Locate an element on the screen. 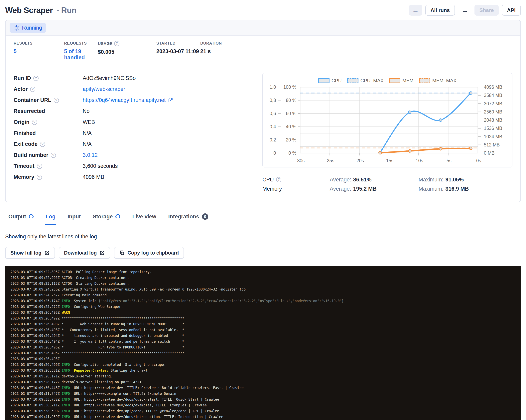  svg-text: -5s is located at coordinates (448, 161).